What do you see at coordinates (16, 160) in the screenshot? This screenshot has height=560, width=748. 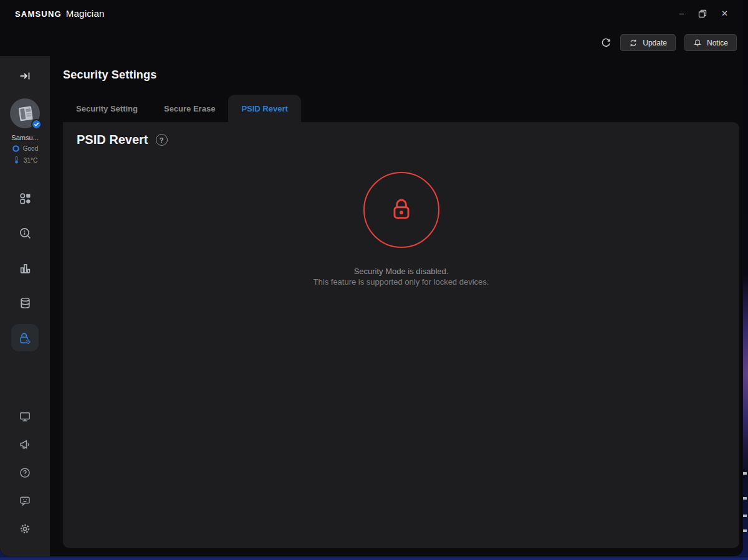 I see `thermometer-icon` at bounding box center [16, 160].